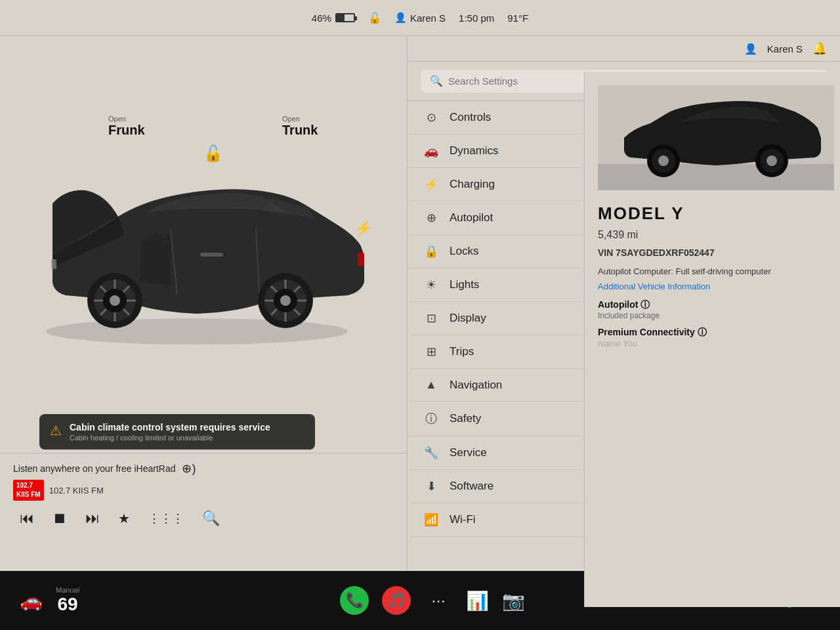  Describe the element at coordinates (207, 518) in the screenshot. I see `music-controls: ⏮ ⏹ ⏭ ★ ⋮⋮⋮ 🔍` at that location.